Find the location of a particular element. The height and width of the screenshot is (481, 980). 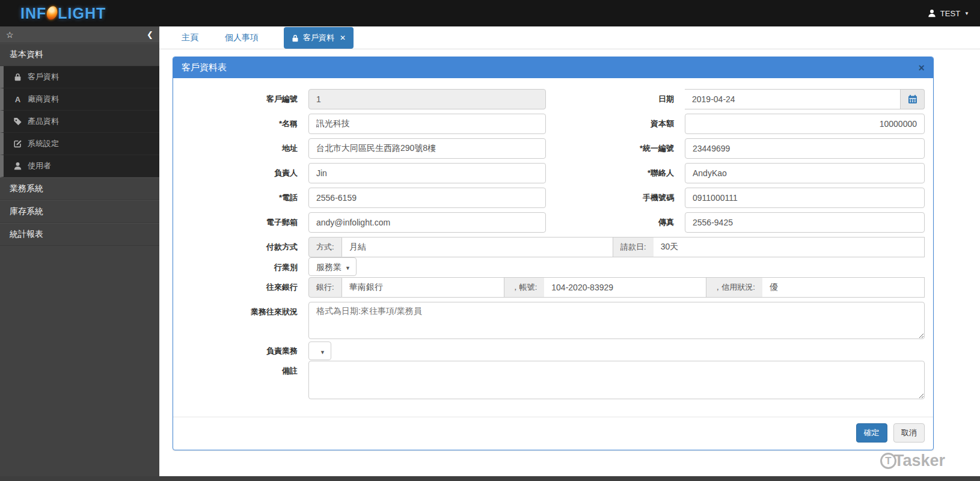

industry-selected-value: 服務業 is located at coordinates (329, 267).